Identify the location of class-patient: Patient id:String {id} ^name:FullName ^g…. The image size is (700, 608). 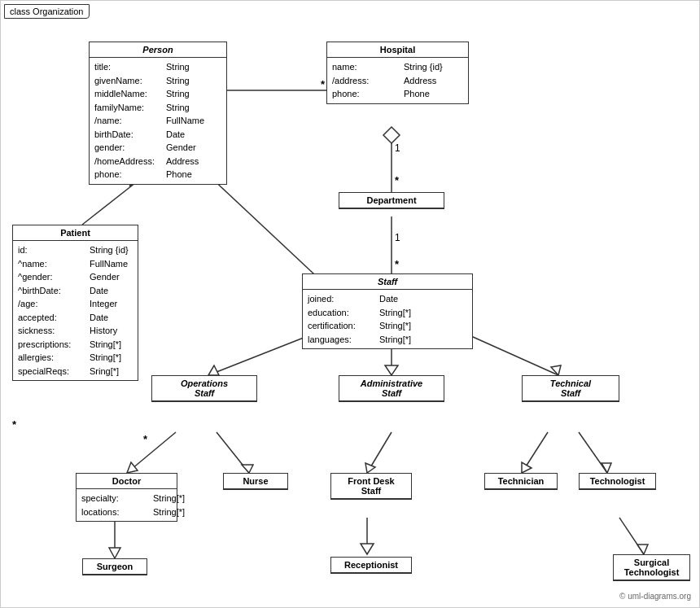
(75, 303).